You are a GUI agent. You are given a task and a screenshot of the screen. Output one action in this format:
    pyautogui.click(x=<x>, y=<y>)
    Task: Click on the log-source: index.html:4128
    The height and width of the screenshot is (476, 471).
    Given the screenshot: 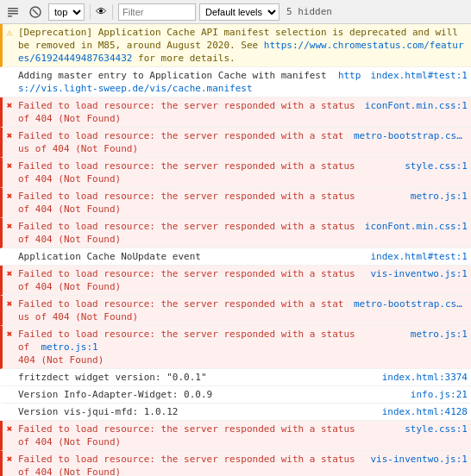 What is the action you would take?
    pyautogui.click(x=419, y=412)
    